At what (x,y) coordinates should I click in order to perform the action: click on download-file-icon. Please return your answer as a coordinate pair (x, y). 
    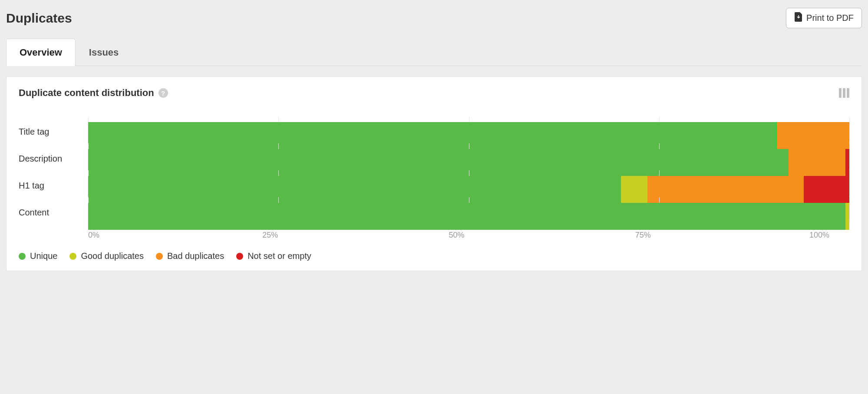
    Looking at the image, I should click on (799, 18).